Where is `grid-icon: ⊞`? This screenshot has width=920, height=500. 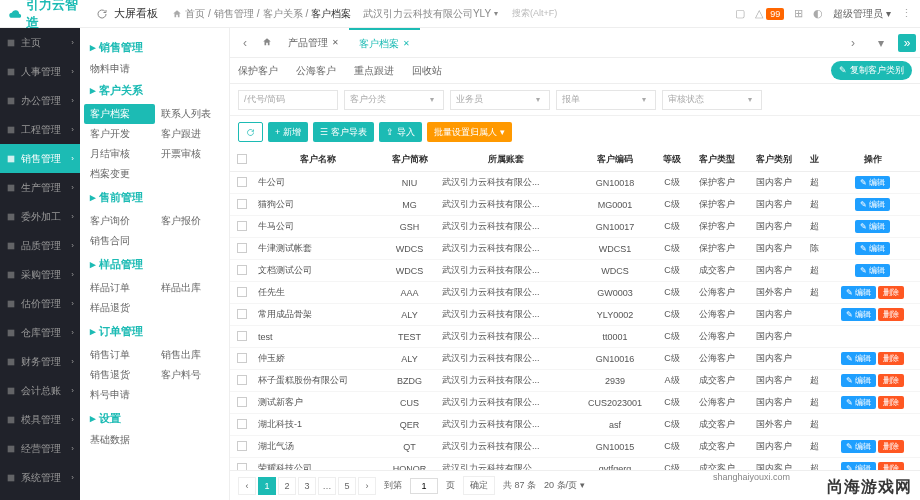 grid-icon: ⊞ is located at coordinates (798, 14).